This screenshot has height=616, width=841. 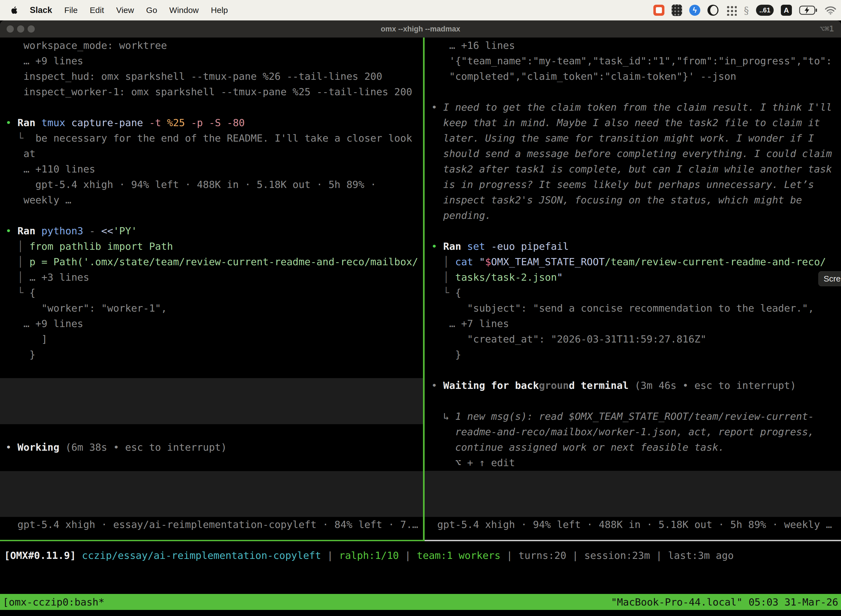 What do you see at coordinates (713, 10) in the screenshot?
I see `dark-mode-icon` at bounding box center [713, 10].